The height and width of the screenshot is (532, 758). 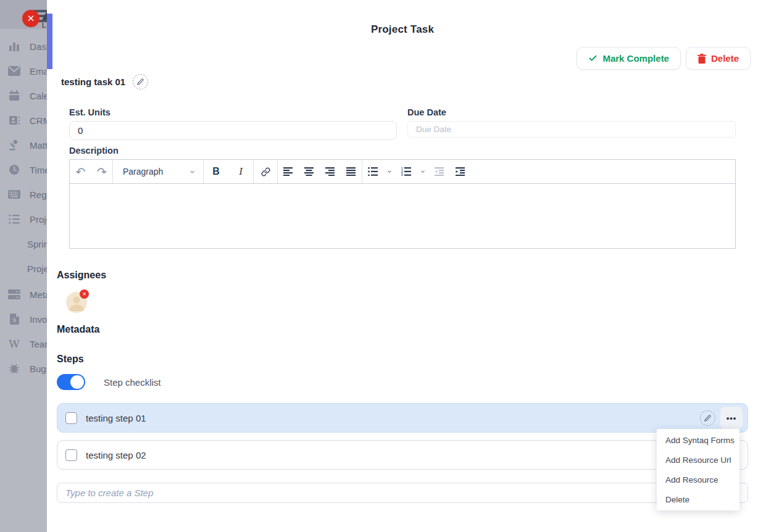 What do you see at coordinates (49, 41) in the screenshot?
I see `scrollbar-thumb` at bounding box center [49, 41].